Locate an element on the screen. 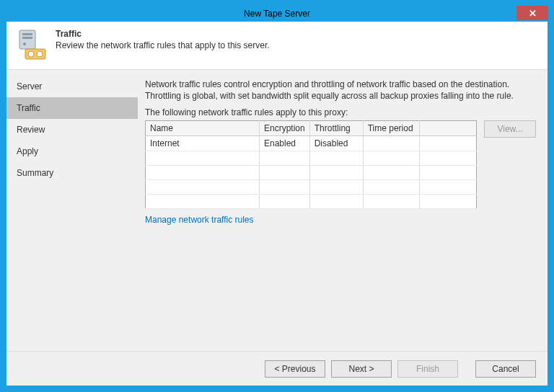  col-header-timeperiod: Time period is located at coordinates (391, 128).